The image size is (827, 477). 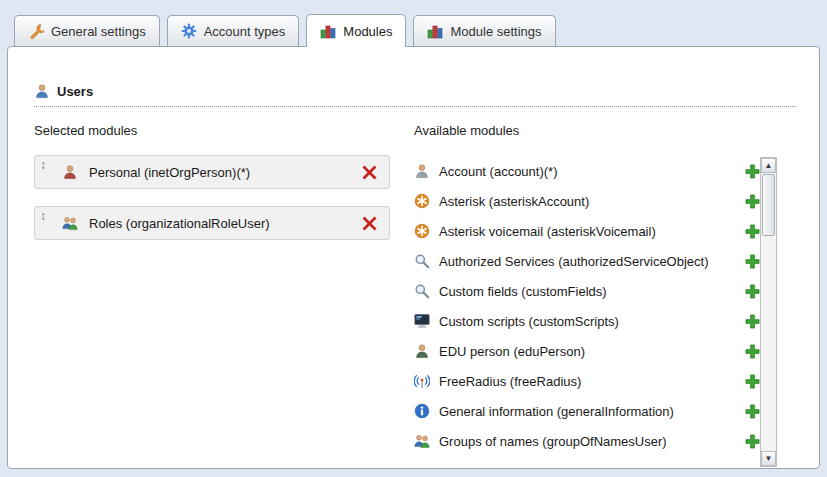 I want to click on available-module-row: Authorized Services (authorizedServiceOb…, so click(x=587, y=261).